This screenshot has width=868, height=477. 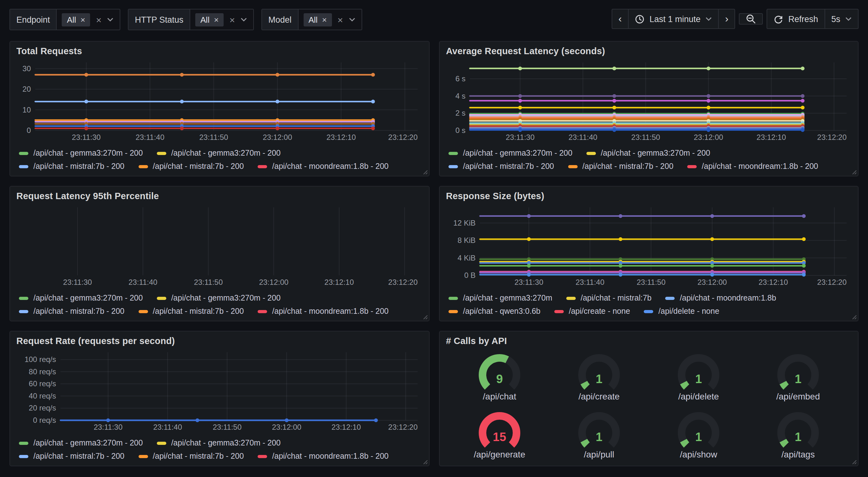 I want to click on filter-http-status: HTTP Status All × ×, so click(x=191, y=20).